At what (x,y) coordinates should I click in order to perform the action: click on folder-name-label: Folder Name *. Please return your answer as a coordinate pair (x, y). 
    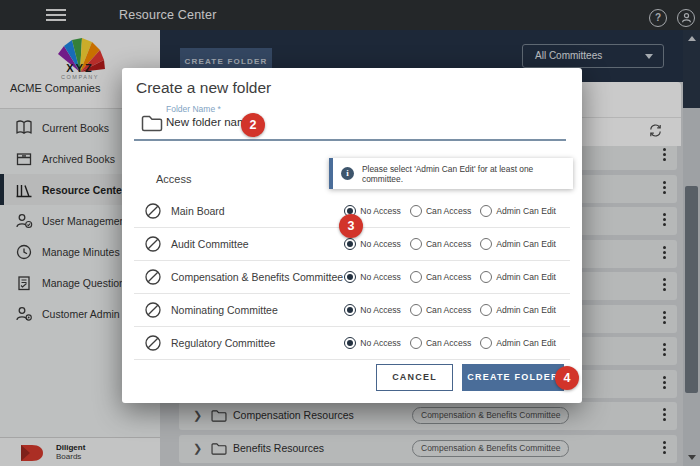
    Looking at the image, I should click on (194, 109).